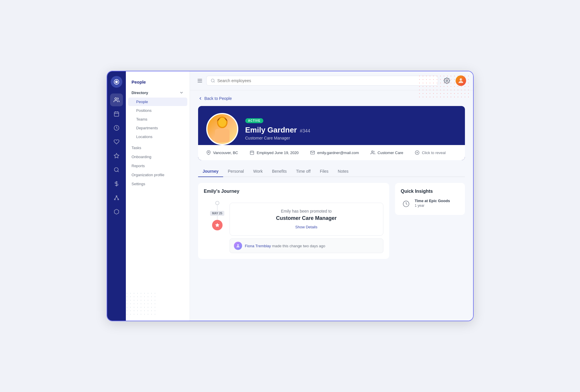  What do you see at coordinates (255, 121) in the screenshot?
I see `status-badge: ACTIVE` at bounding box center [255, 121].